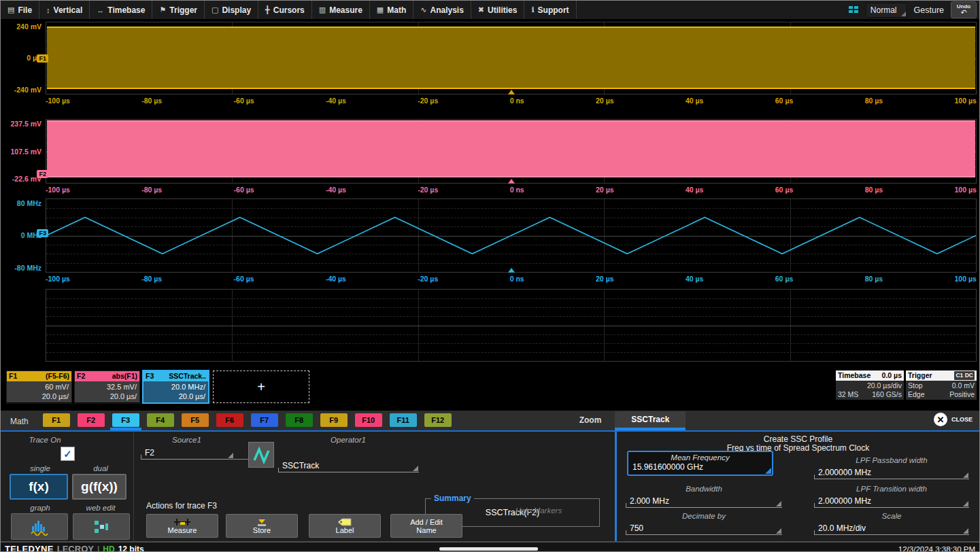 This screenshot has width=980, height=552. I want to click on trace-descriptor-f1: F1(F5-F6)60 mV/20.0 µs/, so click(39, 387).